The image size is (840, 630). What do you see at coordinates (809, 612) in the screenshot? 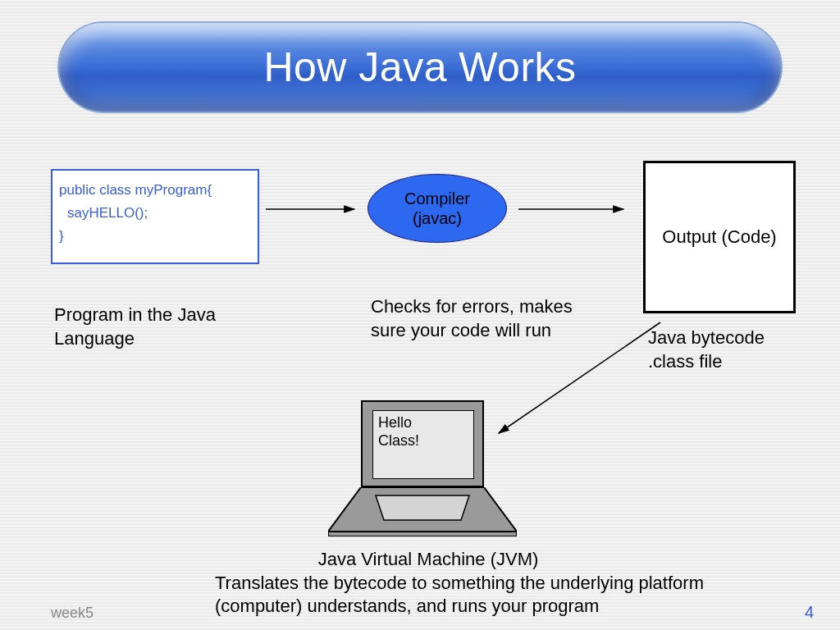
I see `footer-page-number: 4` at bounding box center [809, 612].